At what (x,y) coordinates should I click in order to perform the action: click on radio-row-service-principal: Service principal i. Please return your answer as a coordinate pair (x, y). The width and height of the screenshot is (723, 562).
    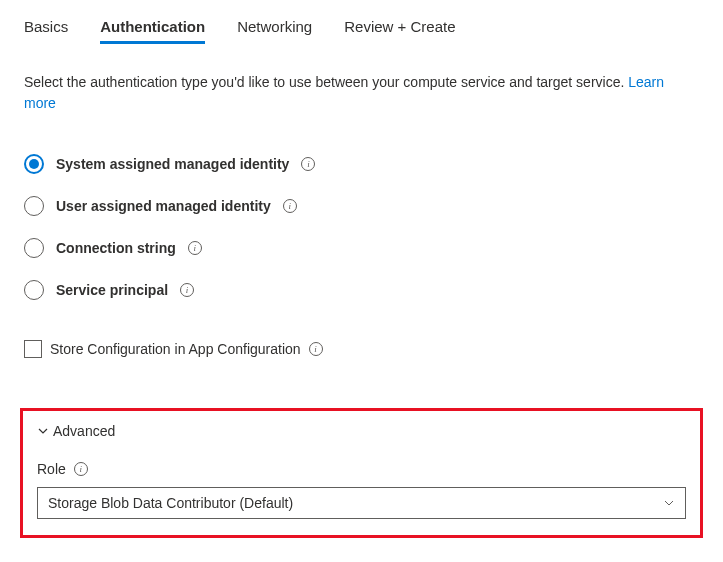
    Looking at the image, I should click on (362, 290).